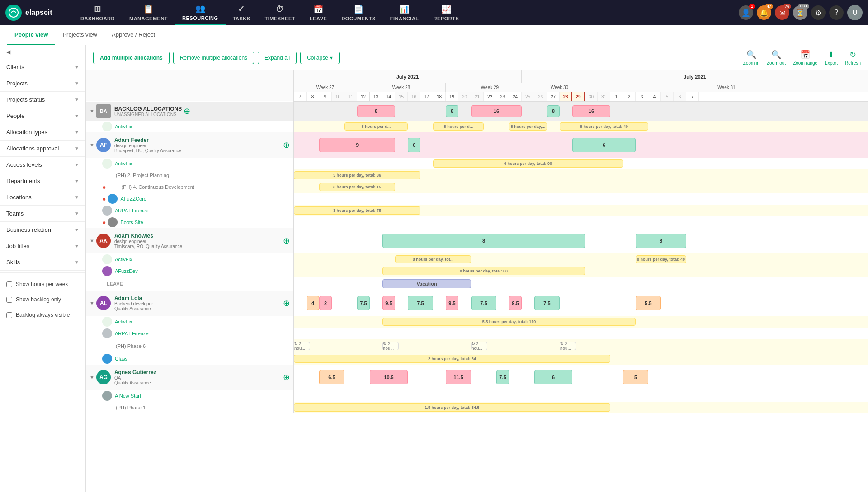 The width and height of the screenshot is (868, 492). I want to click on sidebar-item-access-levels: Access levels ▼, so click(42, 164).